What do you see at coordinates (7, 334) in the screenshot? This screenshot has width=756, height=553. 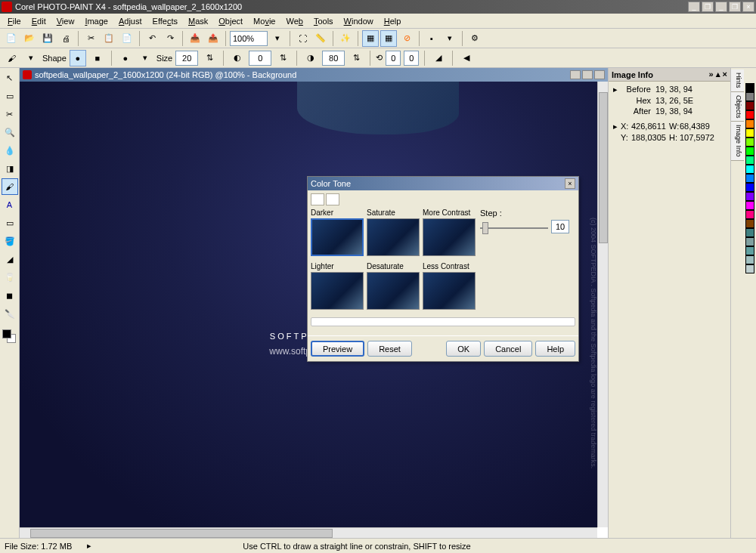 I see `foreground-color-swatch` at bounding box center [7, 334].